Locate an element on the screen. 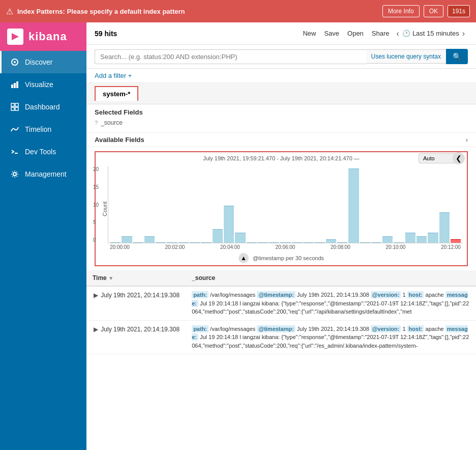 Image resolution: width=476 pixels, height=450 pixels. alert-bar: ⚠ Index Patterns: Please specify a defau… is located at coordinates (238, 11).